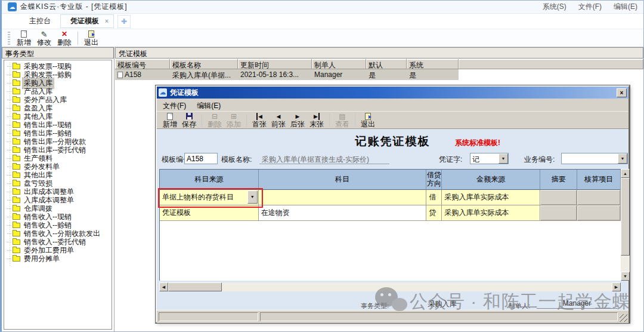 The height and width of the screenshot is (332, 644). I want to click on grid-horizontal-scrollbar: ◀ ▶, so click(390, 287).